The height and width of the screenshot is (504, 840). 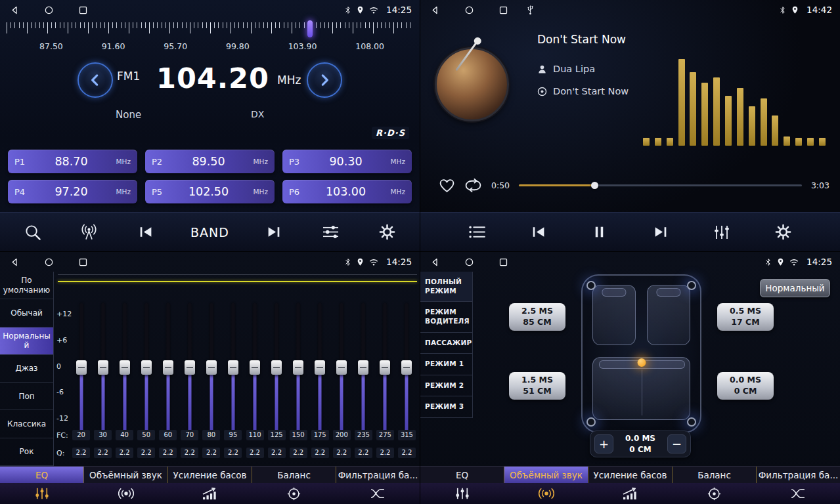 What do you see at coordinates (447, 185) in the screenshot?
I see `favorite-button` at bounding box center [447, 185].